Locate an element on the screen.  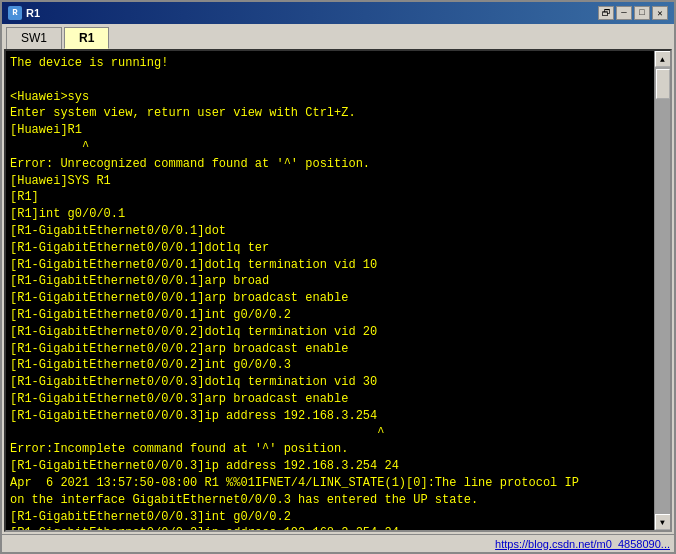
close-button: ✕ is located at coordinates (660, 13).